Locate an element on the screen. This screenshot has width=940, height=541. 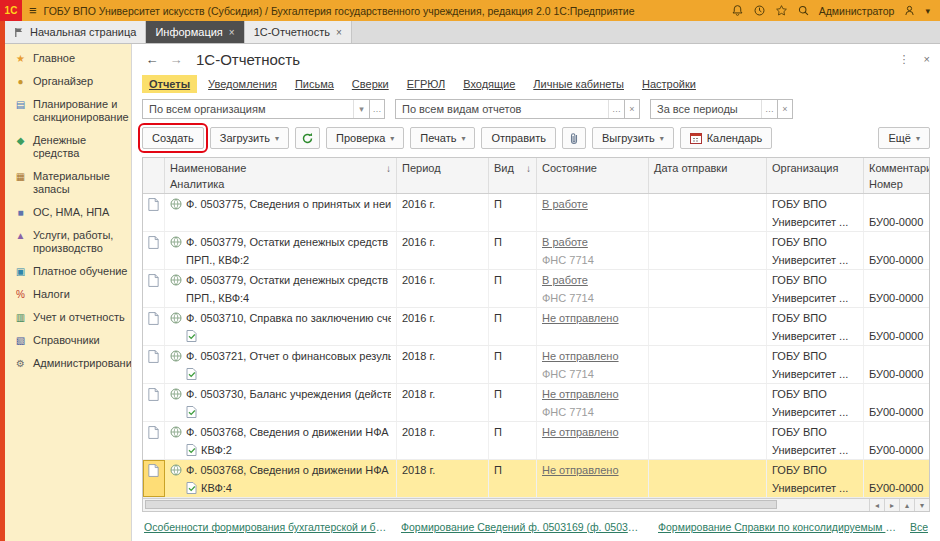
sidebar-item: ▣ Платное обучение is located at coordinates (68, 272).